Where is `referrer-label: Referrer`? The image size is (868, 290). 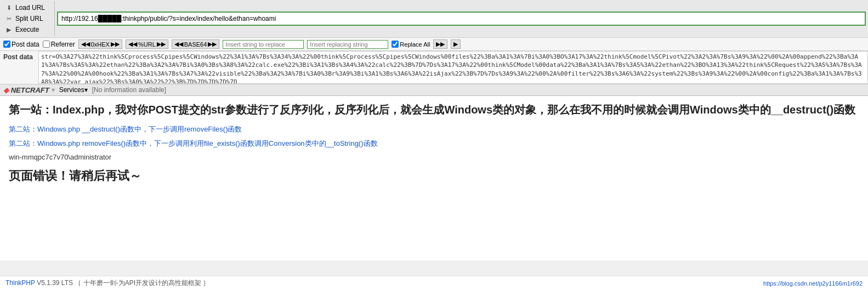 referrer-label: Referrer is located at coordinates (63, 44).